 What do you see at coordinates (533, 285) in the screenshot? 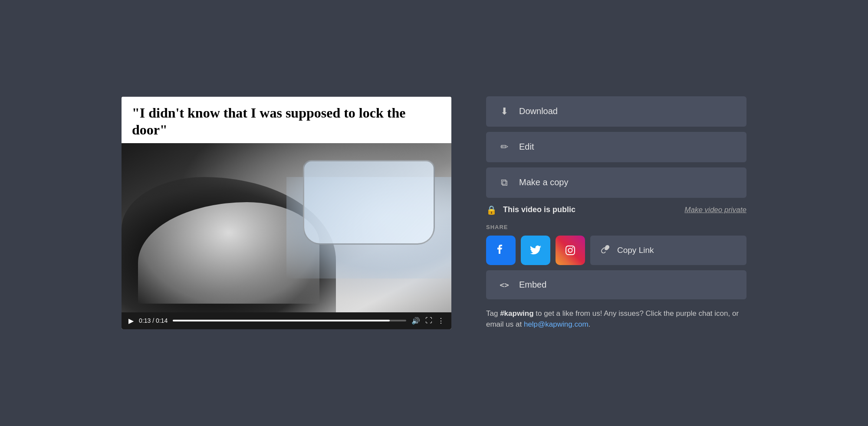
I see `embed-label: Embed` at bounding box center [533, 285].